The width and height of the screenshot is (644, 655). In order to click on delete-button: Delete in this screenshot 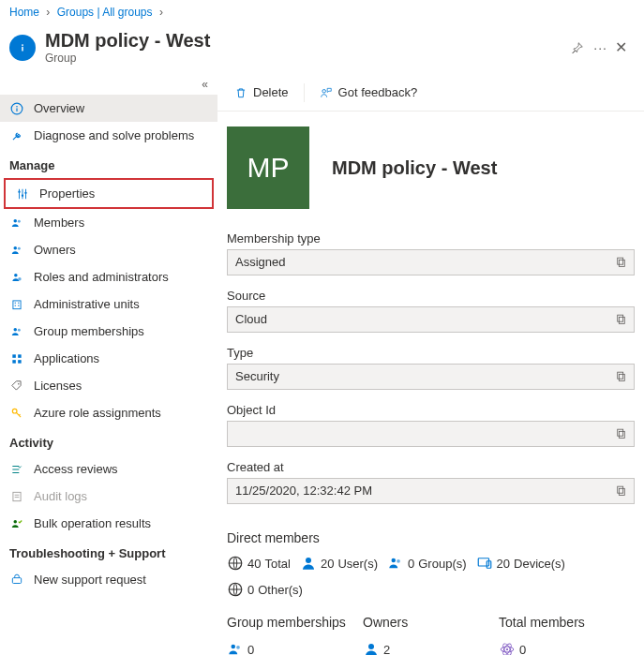, I will do `click(262, 92)`.